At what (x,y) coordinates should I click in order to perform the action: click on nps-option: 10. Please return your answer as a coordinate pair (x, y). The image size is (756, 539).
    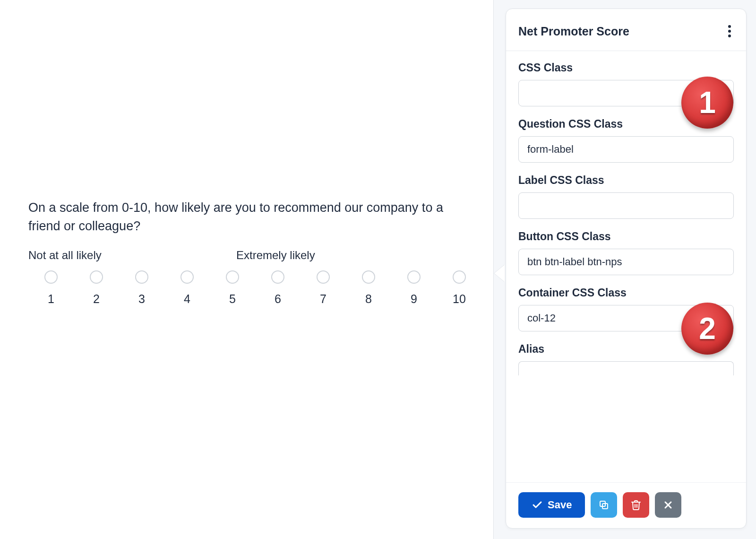
    Looking at the image, I should click on (459, 288).